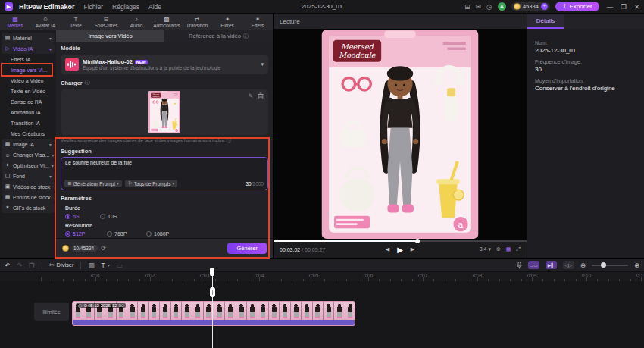 This screenshot has height=348, width=644. I want to click on freeze-frame-icon: ▭, so click(120, 265).